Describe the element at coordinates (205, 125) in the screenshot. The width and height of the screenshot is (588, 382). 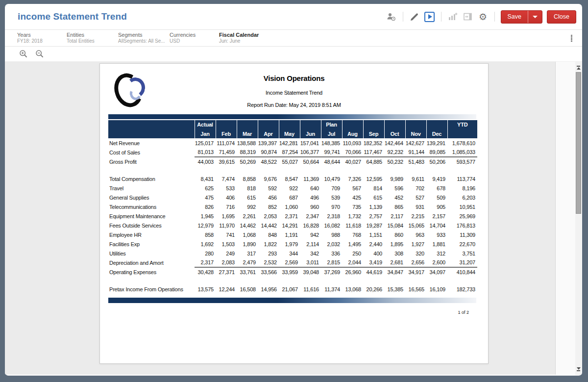
I see `column-group-cell: Actual` at that location.